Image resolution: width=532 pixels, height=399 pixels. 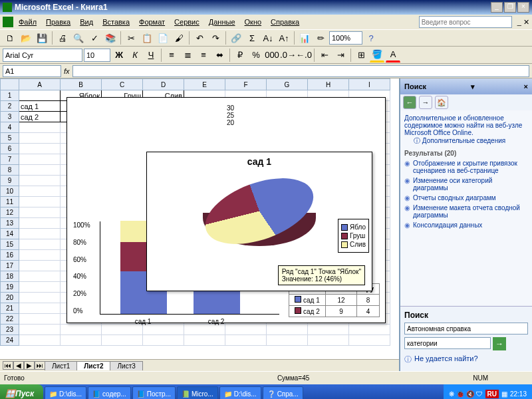 I want to click on tray-icons: ❋ 🐞 🔇 🛡, so click(x=466, y=394).